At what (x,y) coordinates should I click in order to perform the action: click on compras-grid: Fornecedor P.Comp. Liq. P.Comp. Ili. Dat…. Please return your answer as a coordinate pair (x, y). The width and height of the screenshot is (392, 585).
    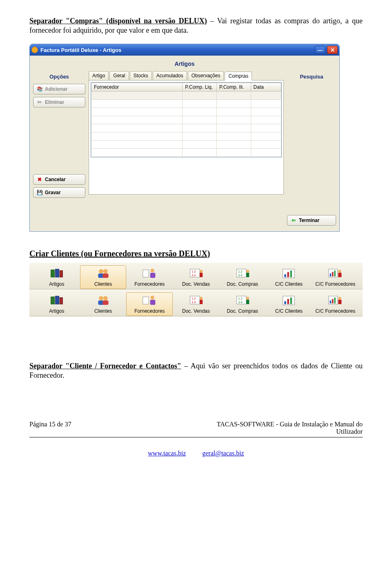
    Looking at the image, I should click on (186, 120).